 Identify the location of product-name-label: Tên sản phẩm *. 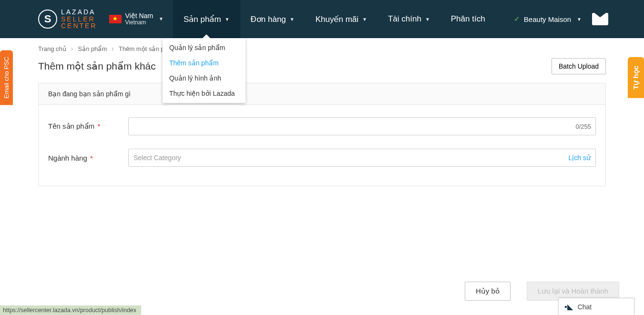
(88, 126).